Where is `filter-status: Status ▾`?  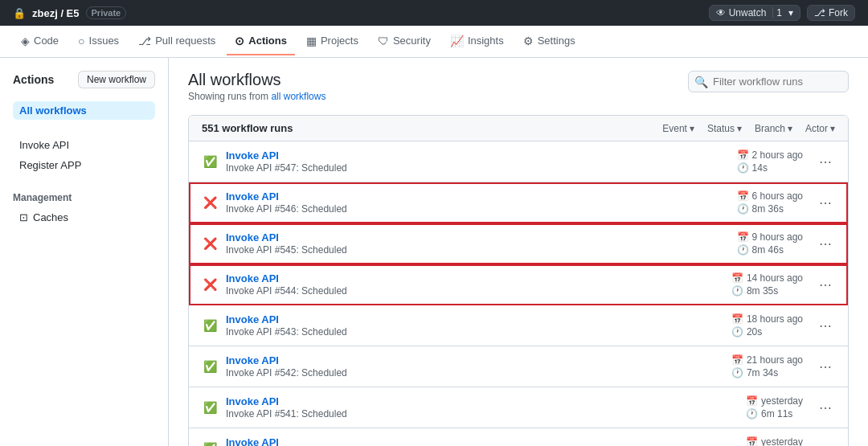 filter-status: Status ▾ is located at coordinates (725, 129).